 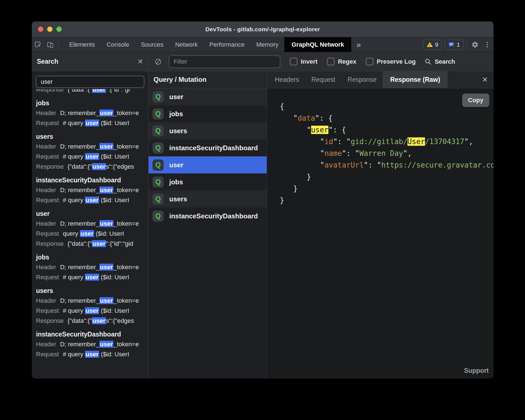 What do you see at coordinates (187, 45) in the screenshot?
I see `tab-network: Network` at bounding box center [187, 45].